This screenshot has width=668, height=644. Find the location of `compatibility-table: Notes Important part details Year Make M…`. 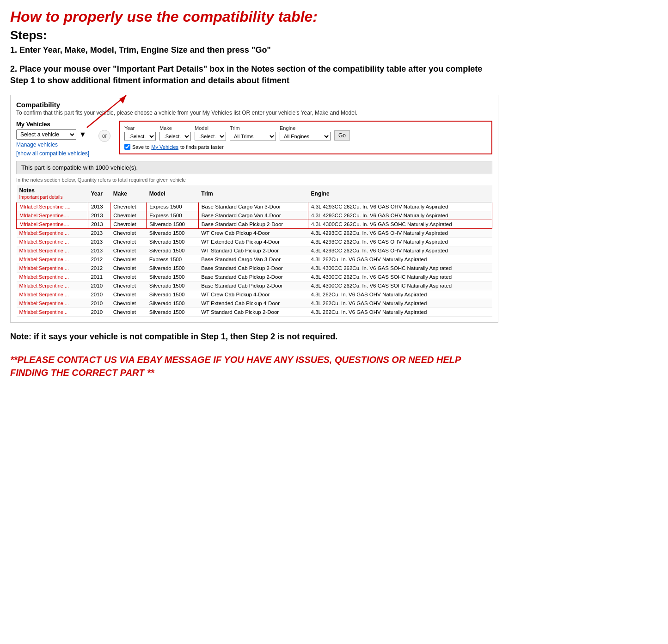

compatibility-table: Notes Important part details Year Make M… is located at coordinates (254, 251).